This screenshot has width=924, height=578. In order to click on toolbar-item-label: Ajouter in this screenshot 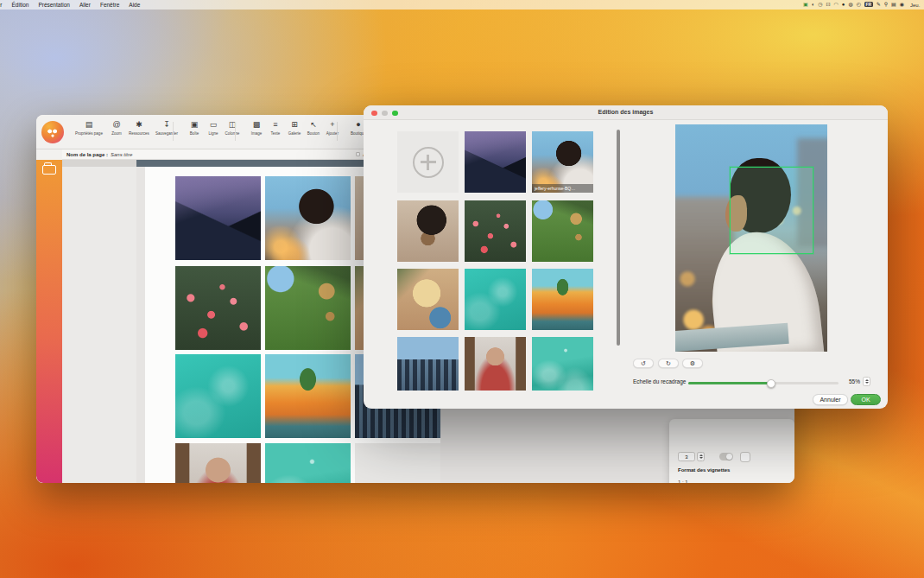, I will do `click(332, 133)`.